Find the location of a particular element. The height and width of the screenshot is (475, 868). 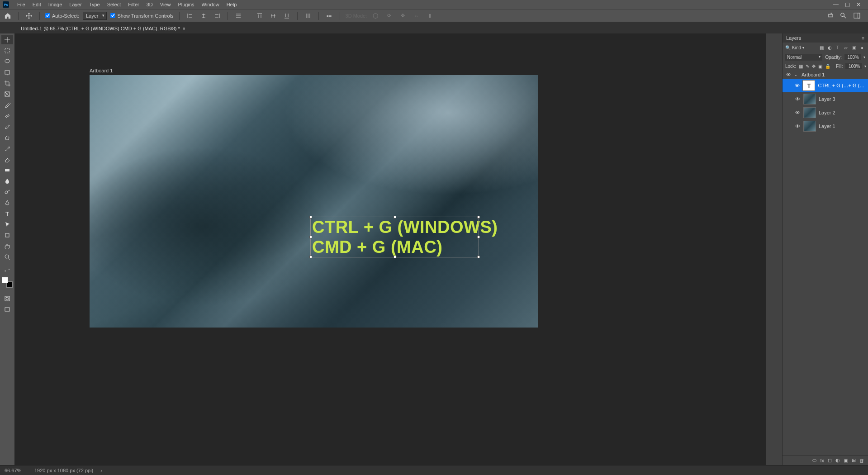

layer-item: 👁 Layer 2 is located at coordinates (825, 113).